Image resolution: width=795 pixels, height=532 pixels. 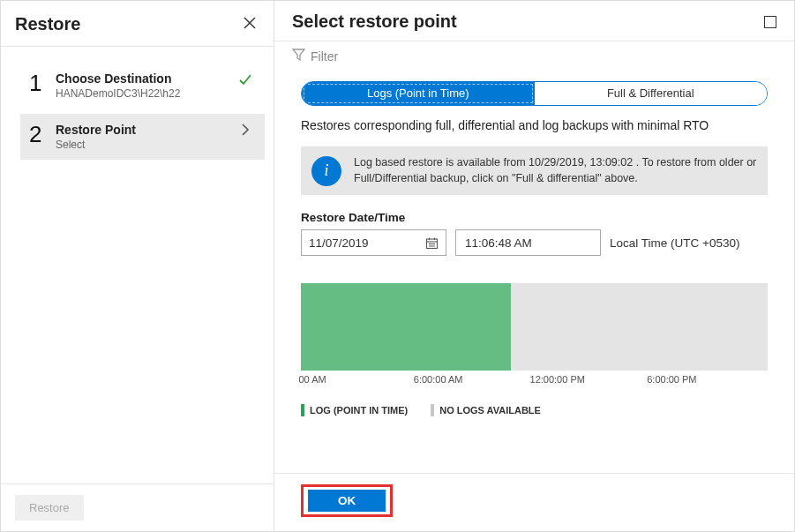 I want to click on time-value: 11:06:48 AM, so click(x=499, y=244).